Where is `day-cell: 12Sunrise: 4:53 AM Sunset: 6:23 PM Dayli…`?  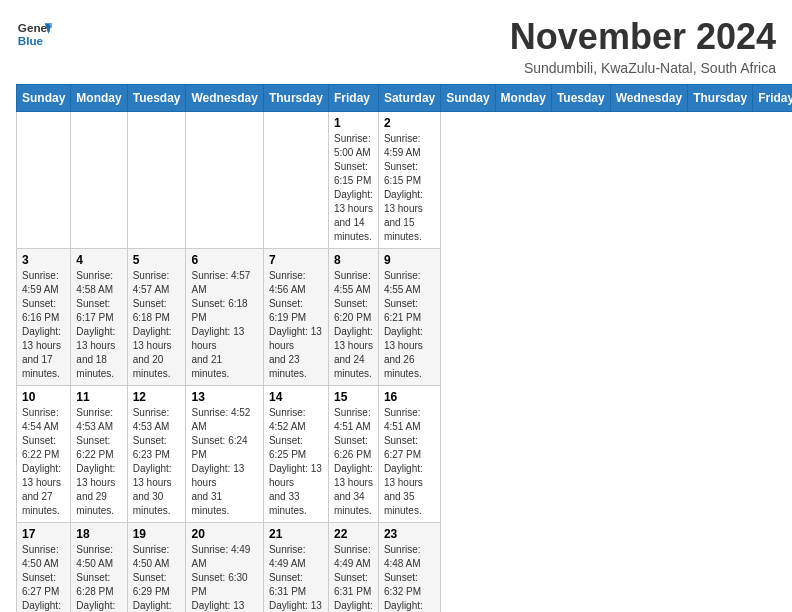
day-cell: 12Sunrise: 4:53 AM Sunset: 6:23 PM Dayli… is located at coordinates (156, 454).